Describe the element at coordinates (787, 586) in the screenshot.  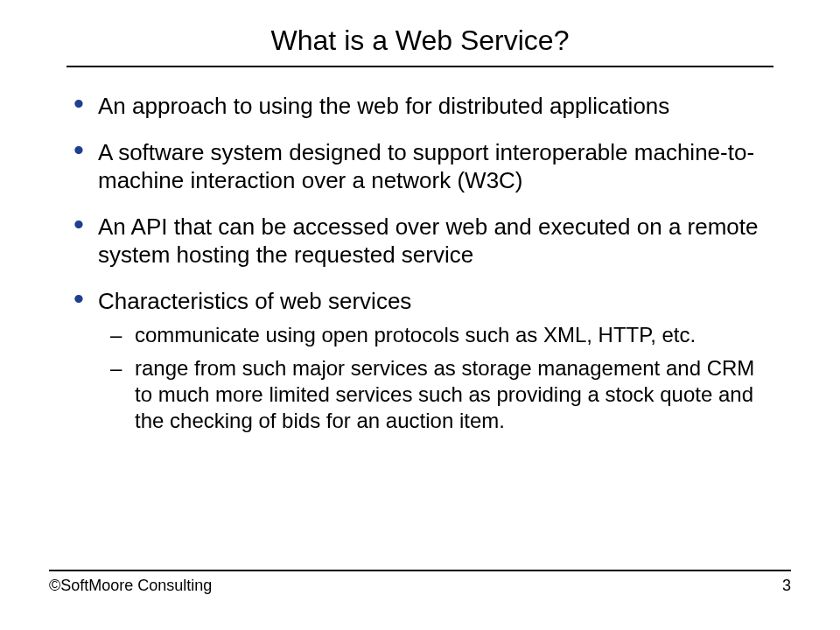
I see `footer-page-number: 3` at that location.